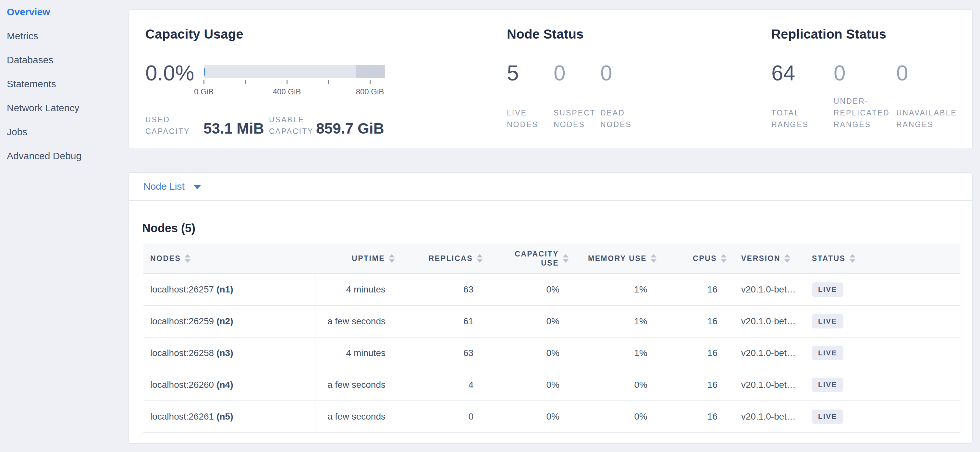  Describe the element at coordinates (902, 73) in the screenshot. I see `unavailable-ranges-count: 0` at that location.